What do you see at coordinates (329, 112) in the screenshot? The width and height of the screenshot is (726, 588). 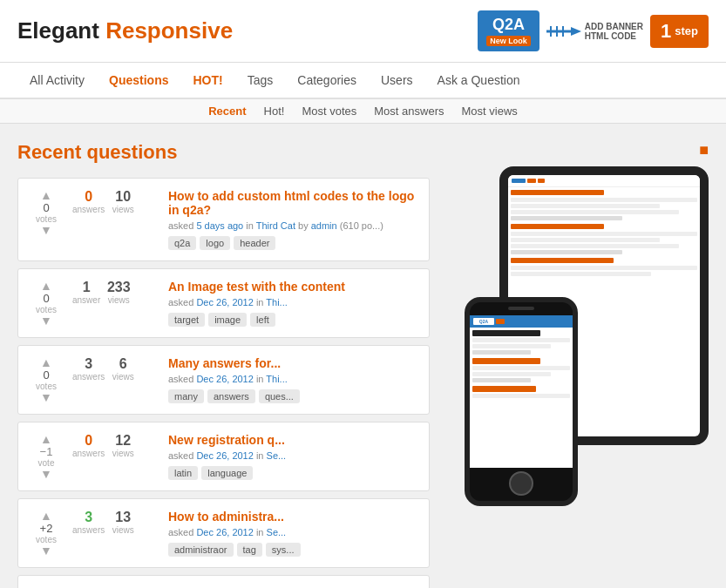 I see `subnav-most-votes: Most votes` at bounding box center [329, 112].